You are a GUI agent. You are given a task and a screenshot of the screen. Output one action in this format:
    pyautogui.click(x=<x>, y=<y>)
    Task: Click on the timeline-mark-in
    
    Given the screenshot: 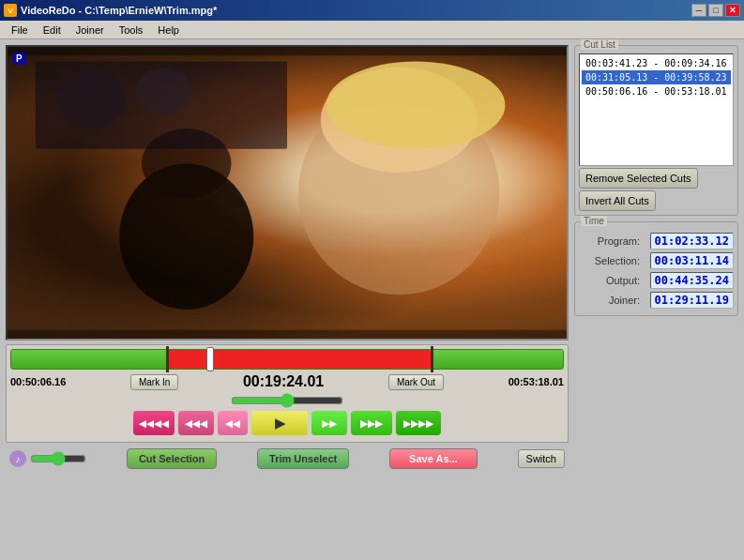 What is the action you would take?
    pyautogui.click(x=167, y=359)
    